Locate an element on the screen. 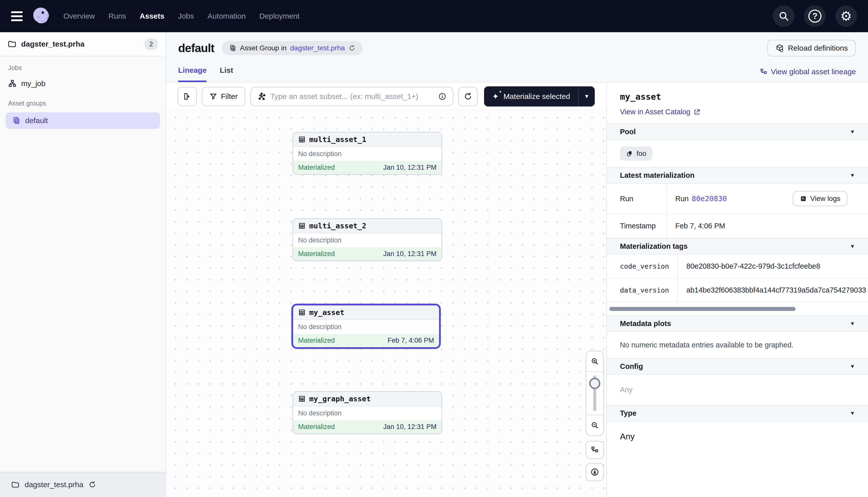  tab-list: List is located at coordinates (226, 74).